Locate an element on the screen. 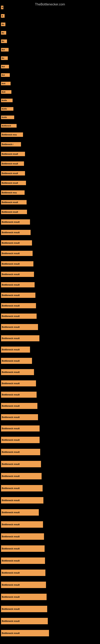 This screenshot has height=644, width=100. bar-label-56: Bottleneck result is located at coordinates (23, 573).